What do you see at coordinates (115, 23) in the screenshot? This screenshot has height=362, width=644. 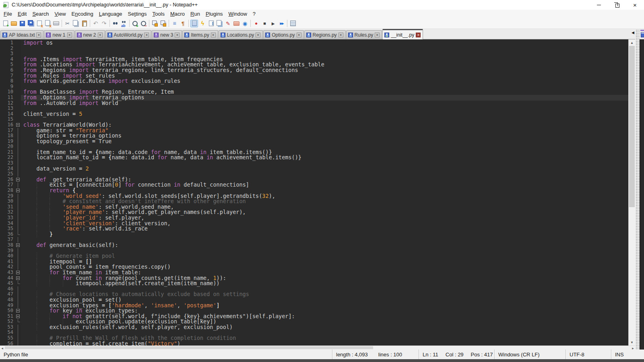 I see `find-icon` at bounding box center [115, 23].